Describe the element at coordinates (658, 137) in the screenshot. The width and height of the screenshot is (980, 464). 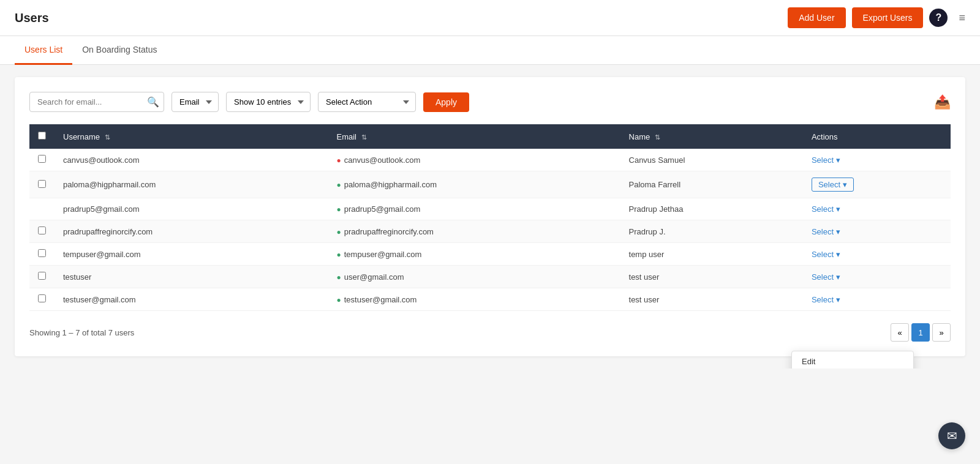
I see `name-sort-icon: ⇅` at that location.